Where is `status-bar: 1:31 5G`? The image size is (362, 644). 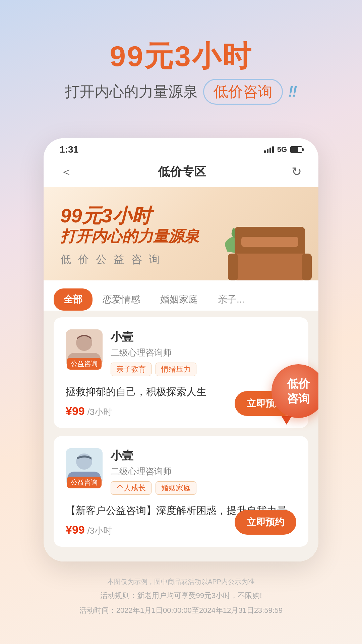
status-bar: 1:31 5G is located at coordinates (181, 148).